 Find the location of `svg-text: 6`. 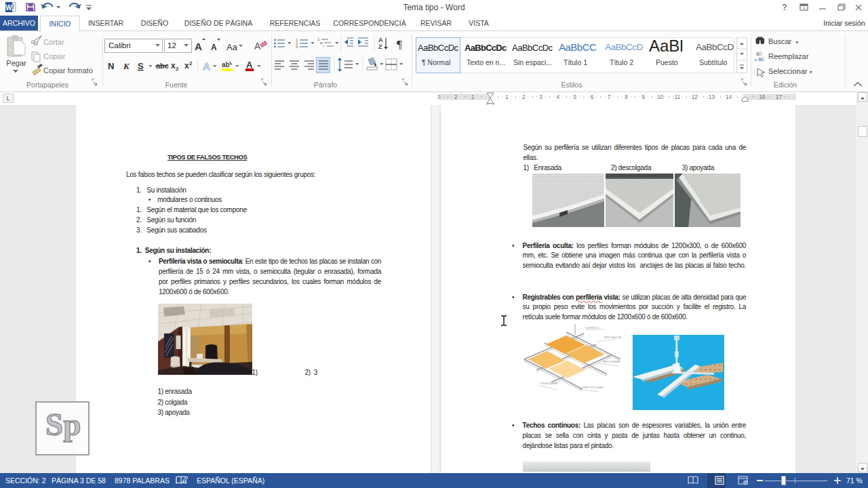

svg-text: 6 is located at coordinates (593, 98).